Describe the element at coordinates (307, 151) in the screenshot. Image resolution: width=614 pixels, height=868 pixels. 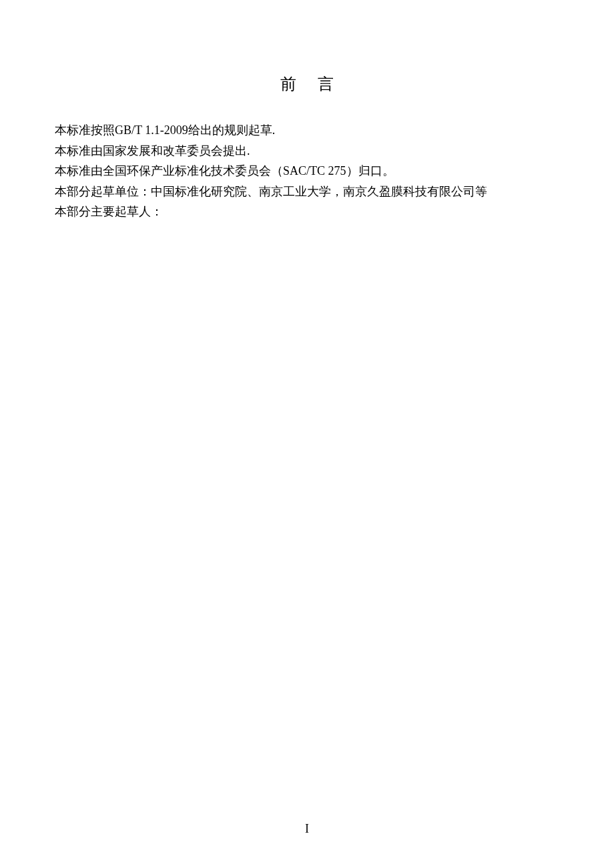
I see `paragraph-2: 本标准由国家发展和改革委员会提出.` at that location.